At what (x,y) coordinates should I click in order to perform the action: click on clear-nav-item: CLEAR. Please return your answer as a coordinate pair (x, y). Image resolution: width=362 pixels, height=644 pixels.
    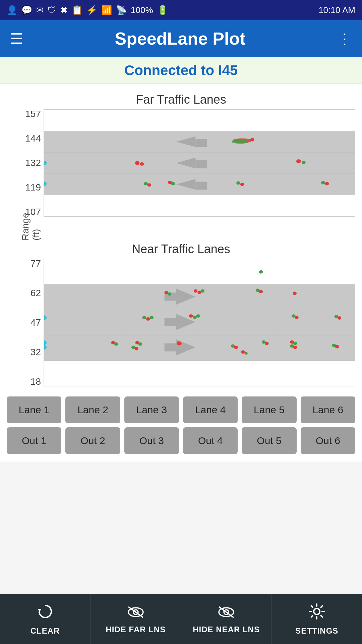
    Looking at the image, I should click on (45, 619).